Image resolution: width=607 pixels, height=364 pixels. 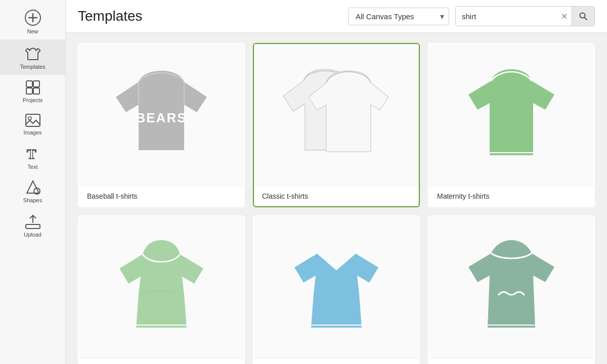 I want to click on search-input, so click(x=506, y=16).